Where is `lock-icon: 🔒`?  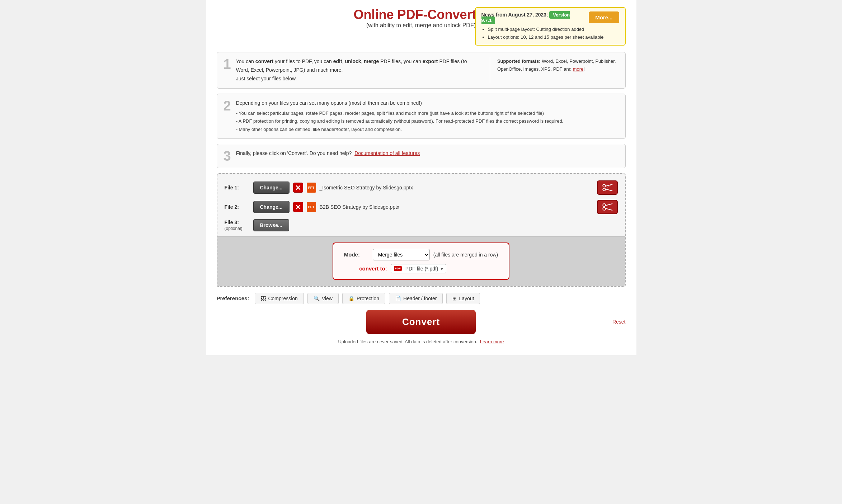
lock-icon: 🔒 is located at coordinates (352, 298).